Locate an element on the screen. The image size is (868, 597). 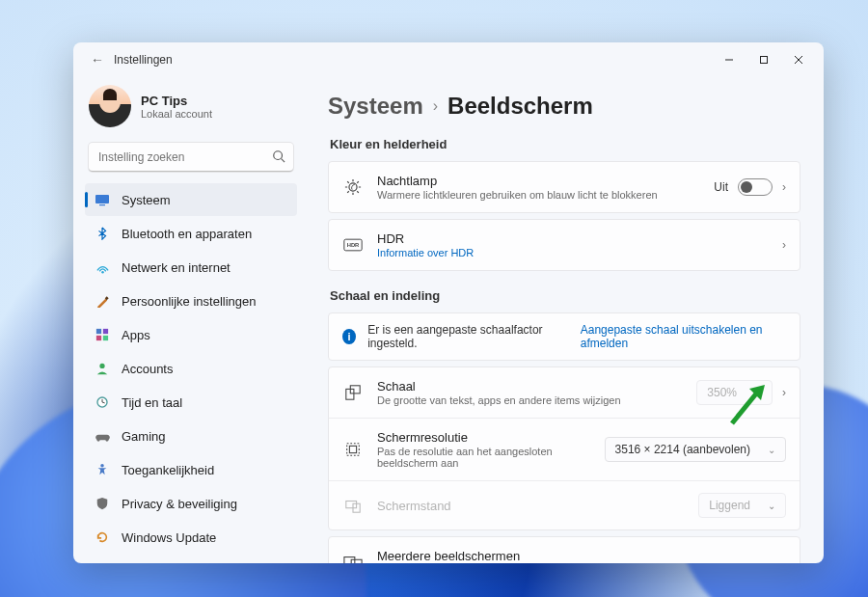
section-brightness-header: Kleur en helderheid is located at coordinates (565, 145).